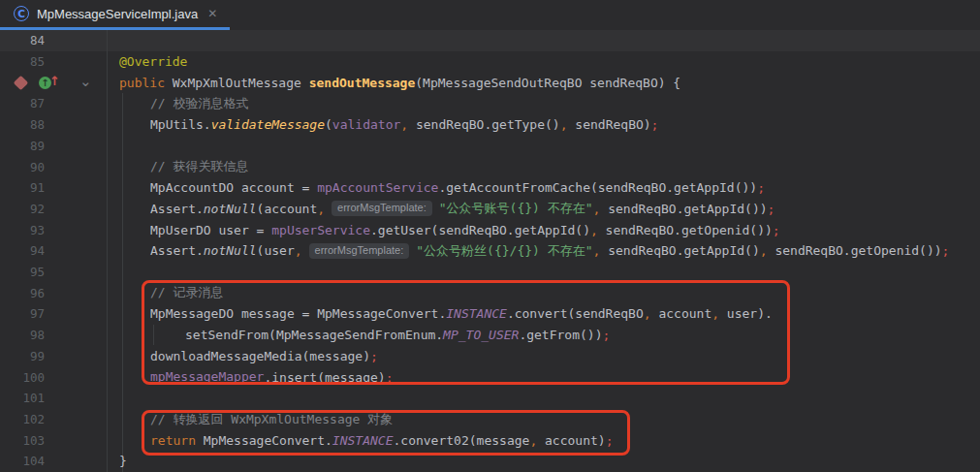  What do you see at coordinates (22, 231) in the screenshot?
I see `line-number: 93` at bounding box center [22, 231].